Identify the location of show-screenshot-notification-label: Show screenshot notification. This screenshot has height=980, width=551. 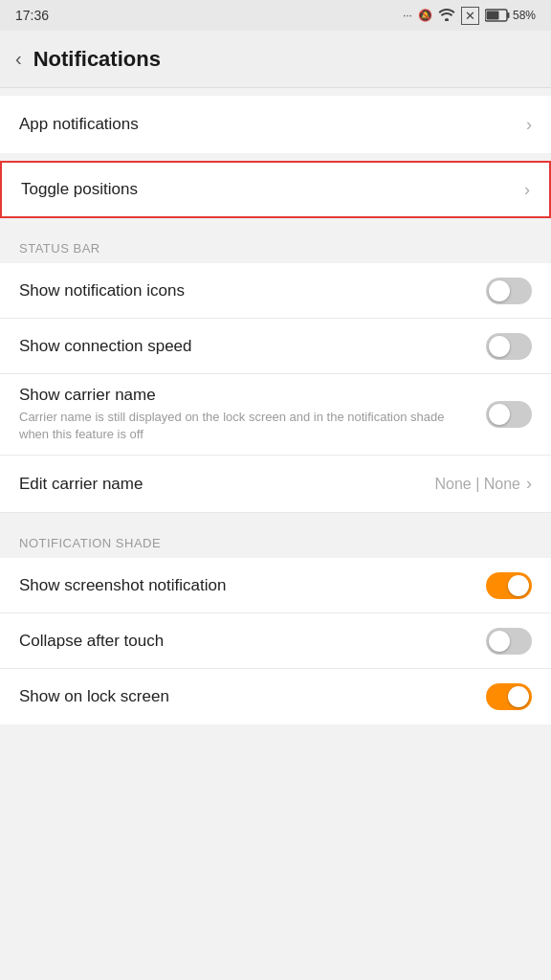
(245, 586).